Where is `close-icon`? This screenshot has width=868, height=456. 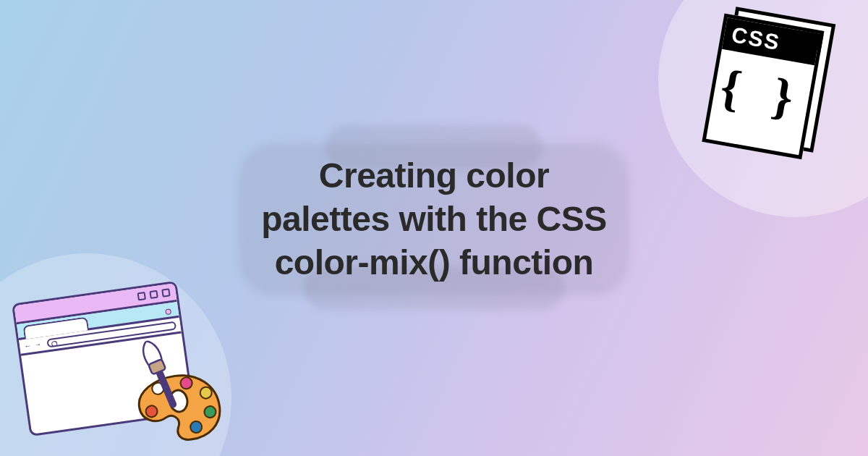
close-icon is located at coordinates (166, 292).